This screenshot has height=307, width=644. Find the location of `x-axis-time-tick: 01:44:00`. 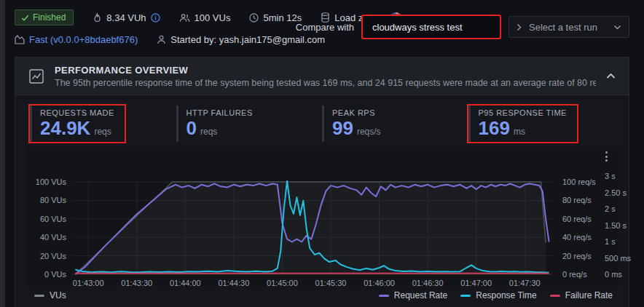

x-axis-time-tick: 01:44:00 is located at coordinates (185, 283).